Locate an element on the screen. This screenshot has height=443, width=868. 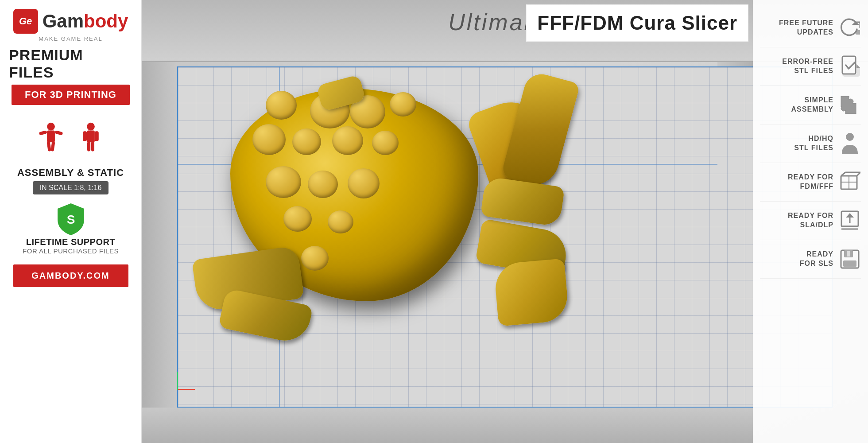
support-section: S LIFETIME SUPPORT FOR ALL PURCHASED FIL… is located at coordinates (71, 228).